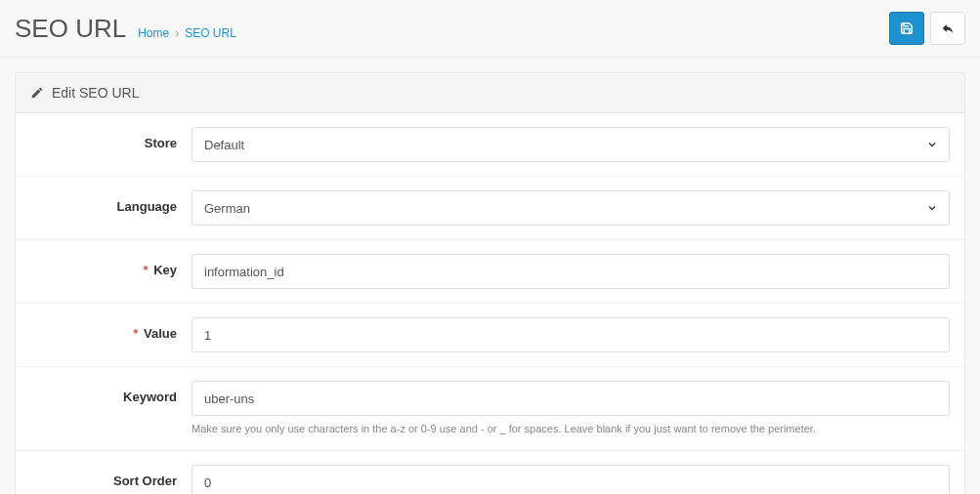  What do you see at coordinates (571, 335) in the screenshot?
I see `value-input` at bounding box center [571, 335].